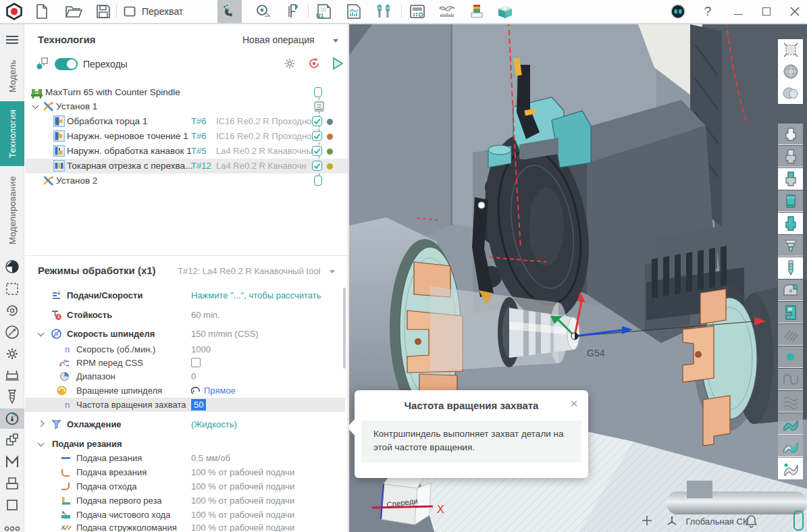 Image resolution: width=807 pixels, height=532 pixels. I want to click on param-group-cutting-feeds: Подачи резания, so click(185, 444).